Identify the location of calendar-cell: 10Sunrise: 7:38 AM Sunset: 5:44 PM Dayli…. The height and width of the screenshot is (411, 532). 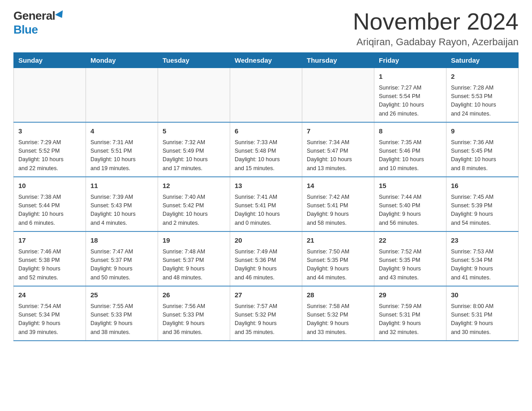
(50, 204).